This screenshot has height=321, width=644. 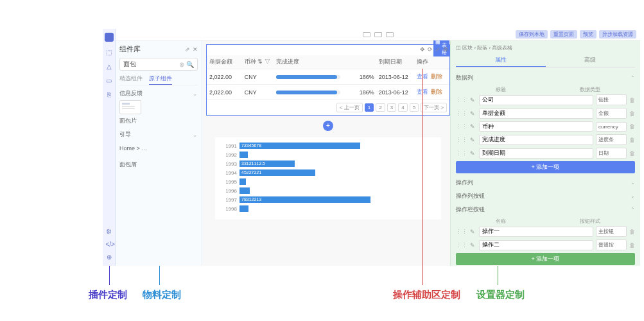 I want to click on tab-featured: 精选组件, so click(x=131, y=78).